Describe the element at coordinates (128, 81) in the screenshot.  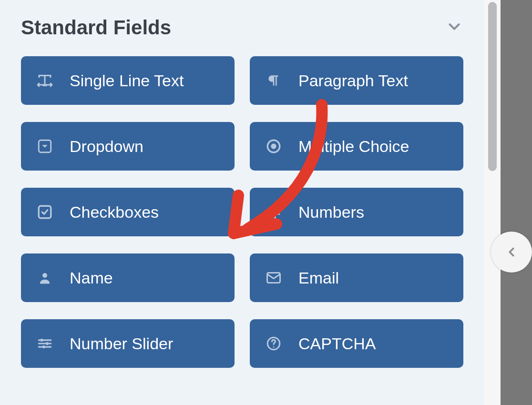
I see `field-single-line-text: Single Line Text` at that location.